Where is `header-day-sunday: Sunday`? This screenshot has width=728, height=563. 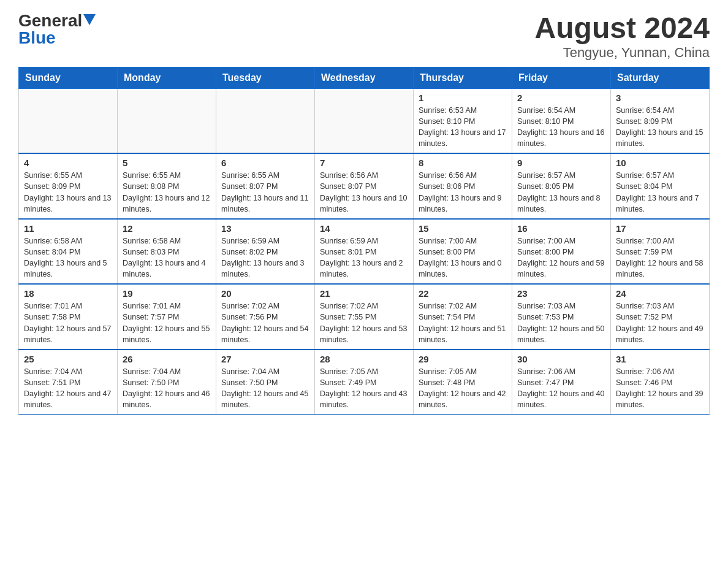
header-day-sunday: Sunday is located at coordinates (69, 77).